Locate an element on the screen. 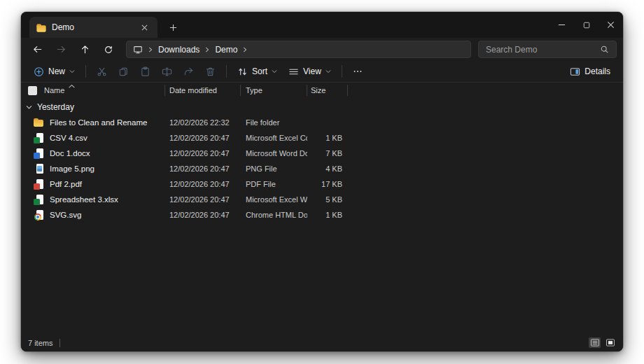  details-view-toggle-icon is located at coordinates (595, 343).